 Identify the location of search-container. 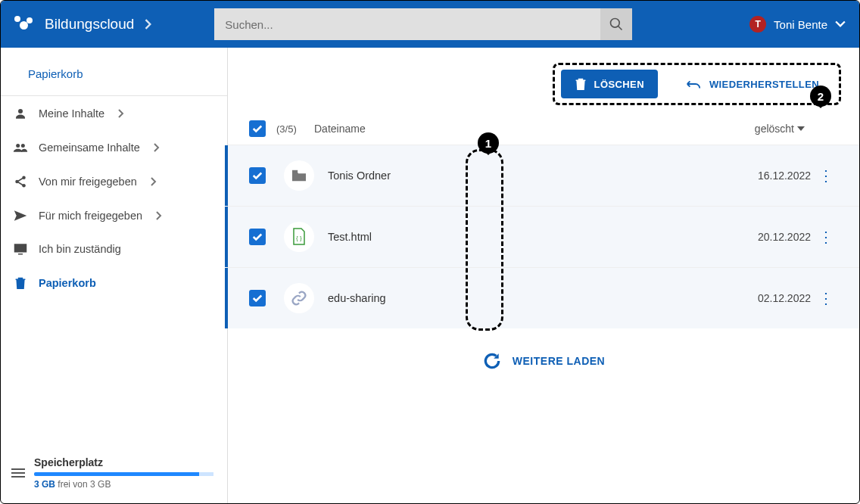
(423, 24).